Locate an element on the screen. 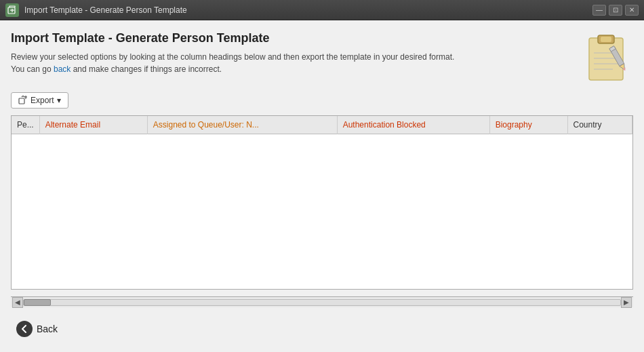 The height and width of the screenshot is (352, 644). description-line2-suffix: and make changes if things are incorrect… is located at coordinates (146, 69).